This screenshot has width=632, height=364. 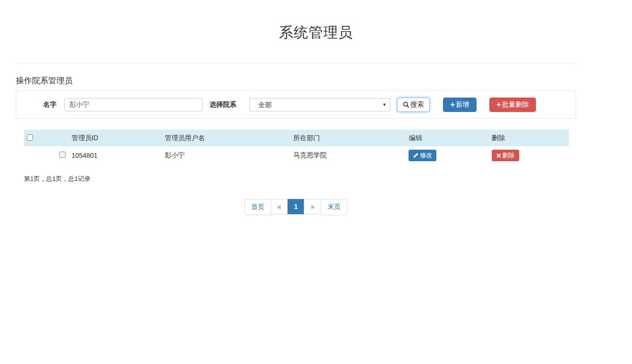 What do you see at coordinates (406, 105) in the screenshot?
I see `search-icon` at bounding box center [406, 105].